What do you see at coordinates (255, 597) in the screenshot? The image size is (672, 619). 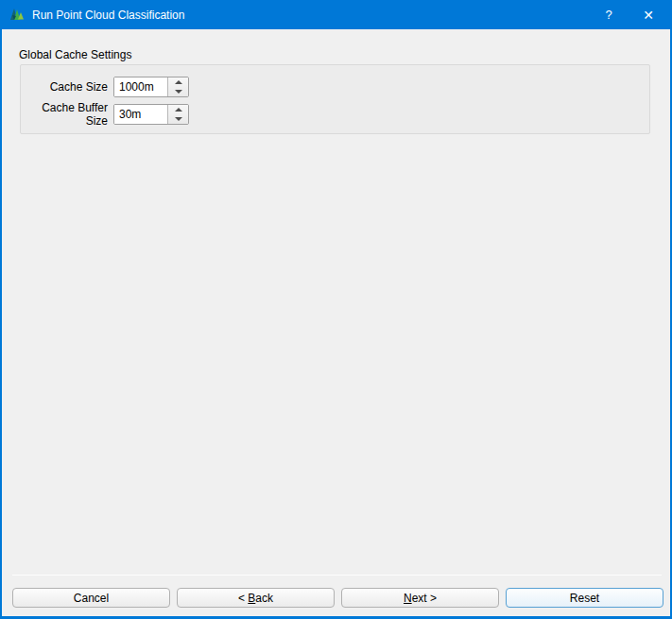 I see `back-button: < Back` at bounding box center [255, 597].